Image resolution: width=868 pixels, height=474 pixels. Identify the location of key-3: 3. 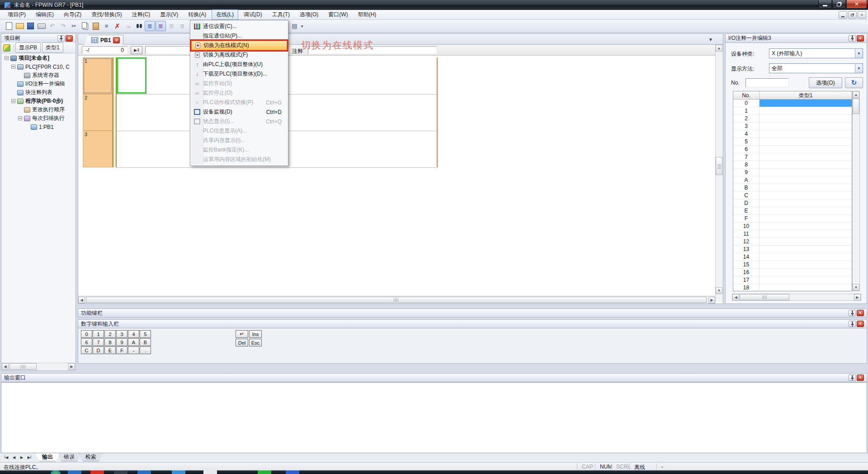
(122, 334).